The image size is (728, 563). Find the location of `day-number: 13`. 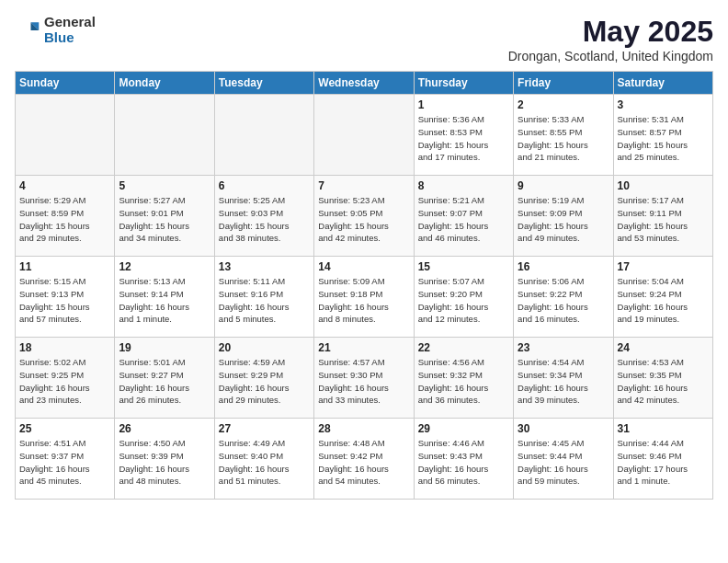

day-number: 13 is located at coordinates (265, 267).